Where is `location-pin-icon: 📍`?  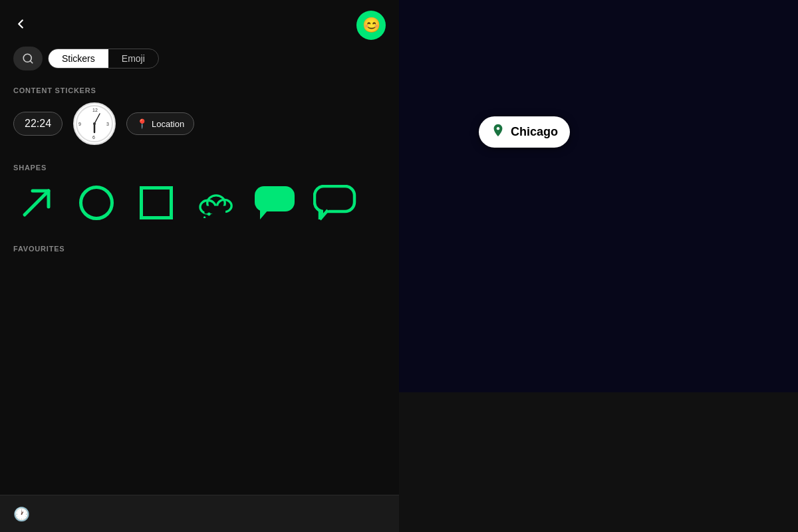
location-pin-icon: 📍 is located at coordinates (142, 124).